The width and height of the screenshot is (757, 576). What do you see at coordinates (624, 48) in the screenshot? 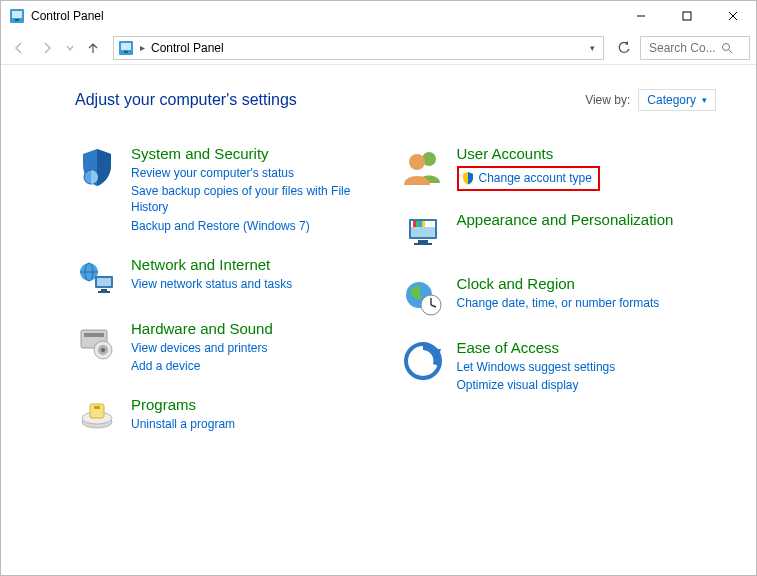
I see `refresh-button` at bounding box center [624, 48].